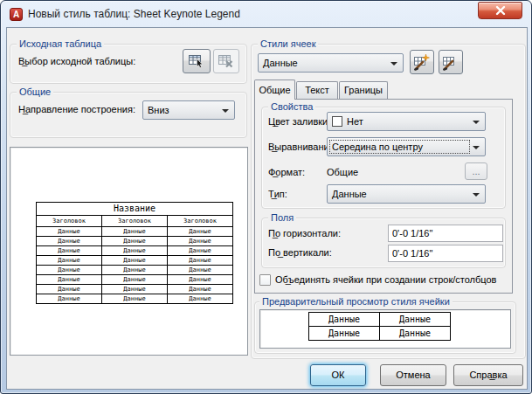 The image size is (532, 394). What do you see at coordinates (349, 194) in the screenshot?
I see `type-combo-value: Данные` at bounding box center [349, 194].